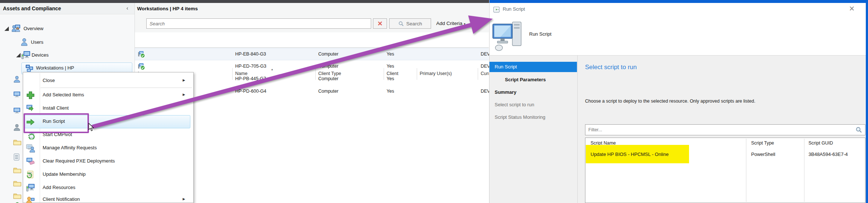 The image size is (868, 203). Describe the element at coordinates (380, 24) in the screenshot. I see `clear-search-icon: ✕` at that location.